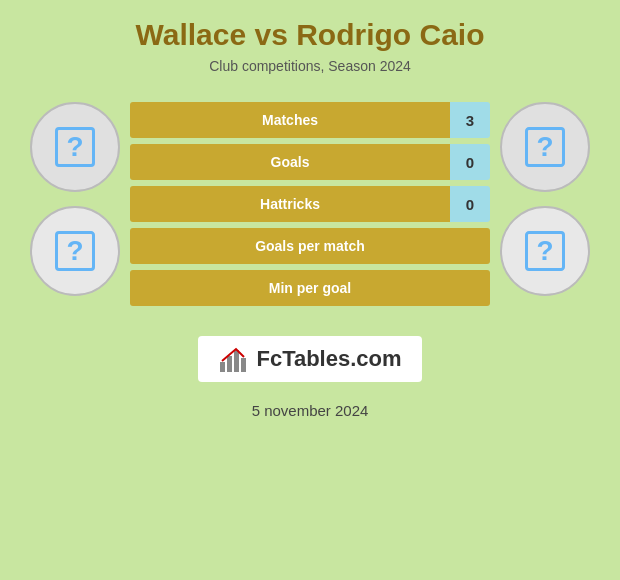 The width and height of the screenshot is (620, 580). What do you see at coordinates (470, 120) in the screenshot?
I see `stat-value-matches: 3` at bounding box center [470, 120].